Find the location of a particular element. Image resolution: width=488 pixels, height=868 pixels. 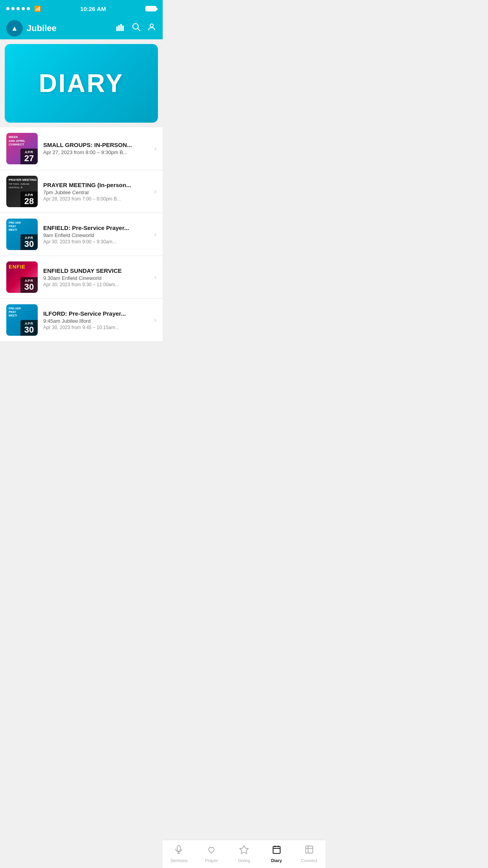

event-location-3: 9am Enfield Cineworld is located at coordinates (97, 235).